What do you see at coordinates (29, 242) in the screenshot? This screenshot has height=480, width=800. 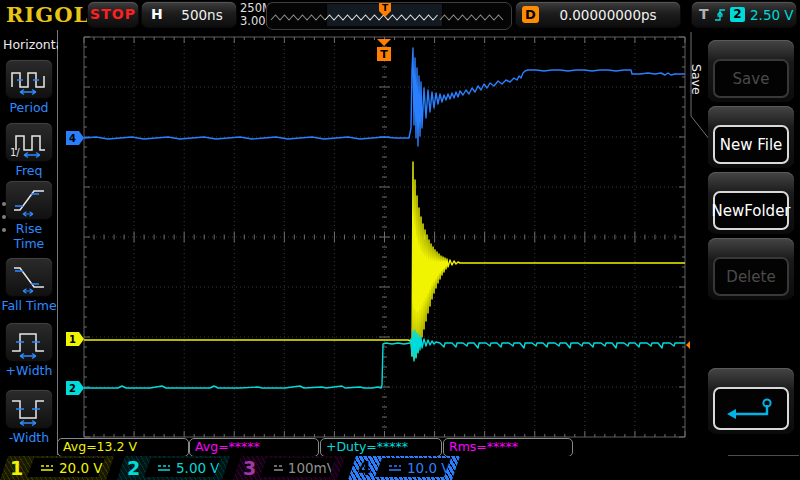 I see `horizontal-menu-sidebar: Horizontal Period 1/ Freq Rise Ti` at bounding box center [29, 242].